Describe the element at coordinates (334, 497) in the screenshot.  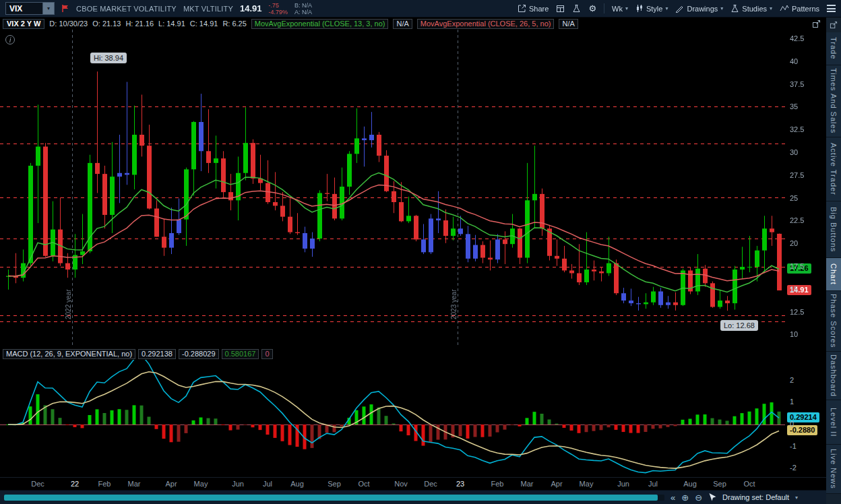
I see `chart-horizontal-scrollbar` at that location.